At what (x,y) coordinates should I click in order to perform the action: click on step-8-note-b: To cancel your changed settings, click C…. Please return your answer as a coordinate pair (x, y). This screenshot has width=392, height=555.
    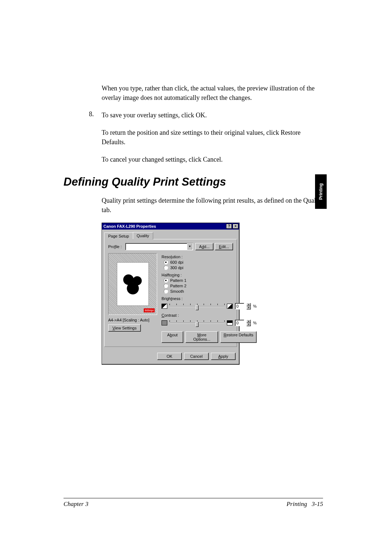
    Looking at the image, I should click on (212, 159).